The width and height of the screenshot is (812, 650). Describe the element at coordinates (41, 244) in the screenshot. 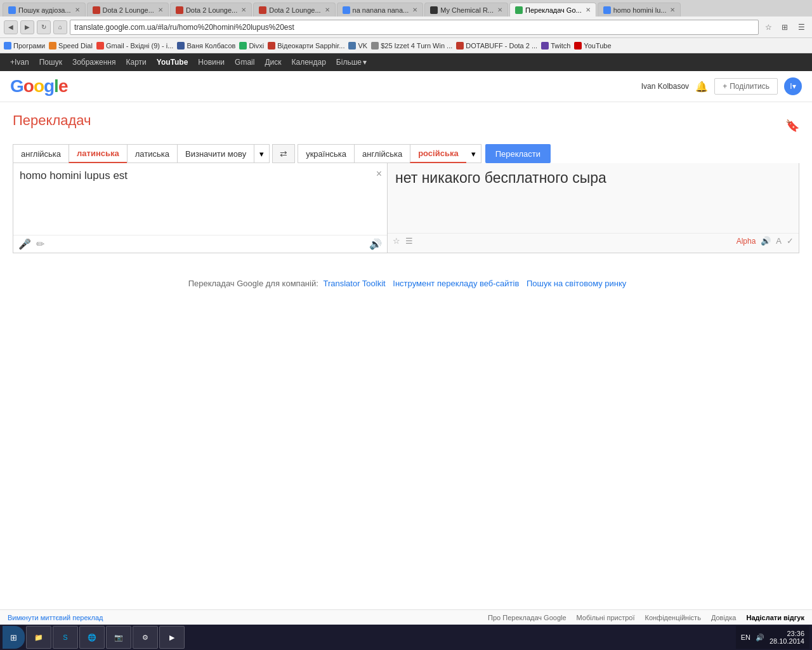

I see `pencil-icon: ✏` at that location.